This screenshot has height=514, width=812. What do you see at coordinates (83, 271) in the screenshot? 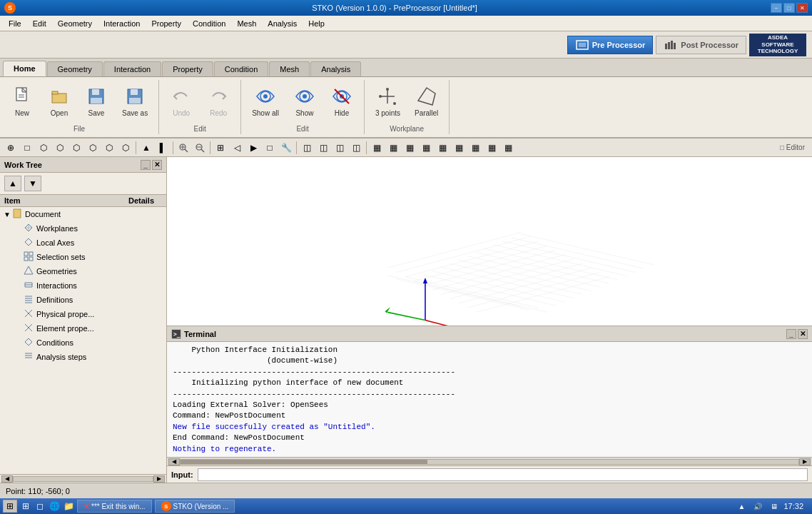
I see `tree-item-geometries: Geometries` at bounding box center [83, 271].